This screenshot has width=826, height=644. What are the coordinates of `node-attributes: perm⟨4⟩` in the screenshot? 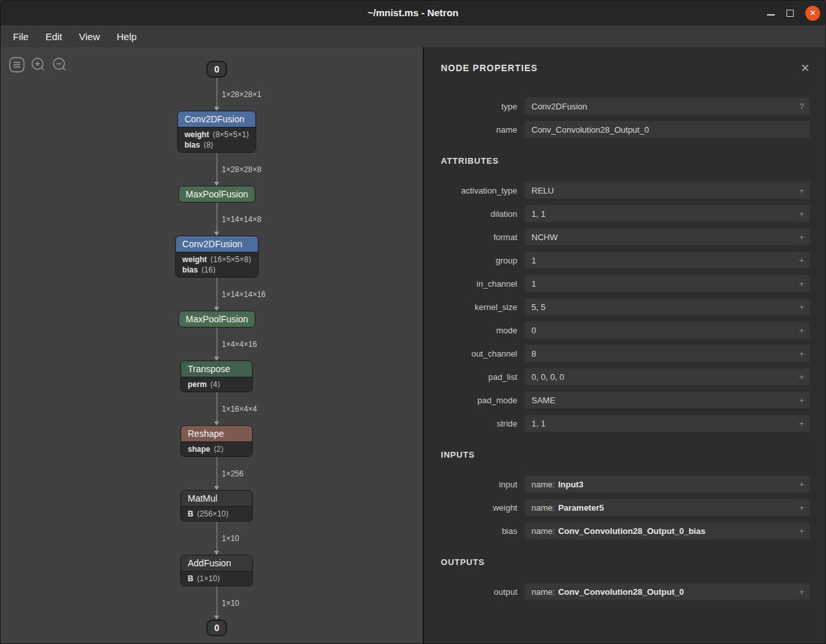 It's located at (217, 384).